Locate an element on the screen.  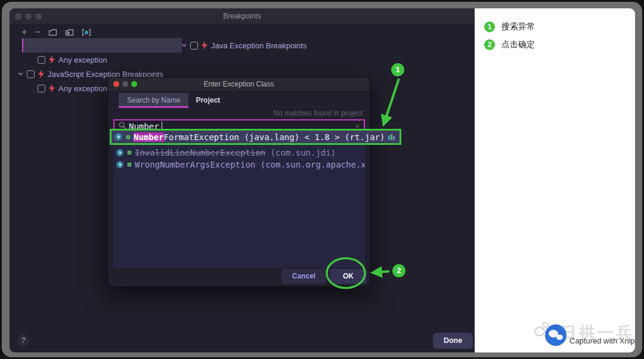
library-icon is located at coordinates (391, 137).